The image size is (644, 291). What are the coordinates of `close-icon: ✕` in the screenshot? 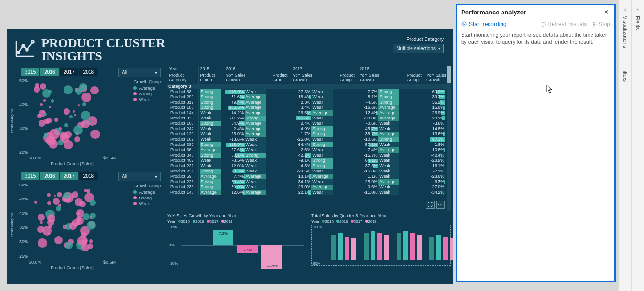 It's located at (606, 12).